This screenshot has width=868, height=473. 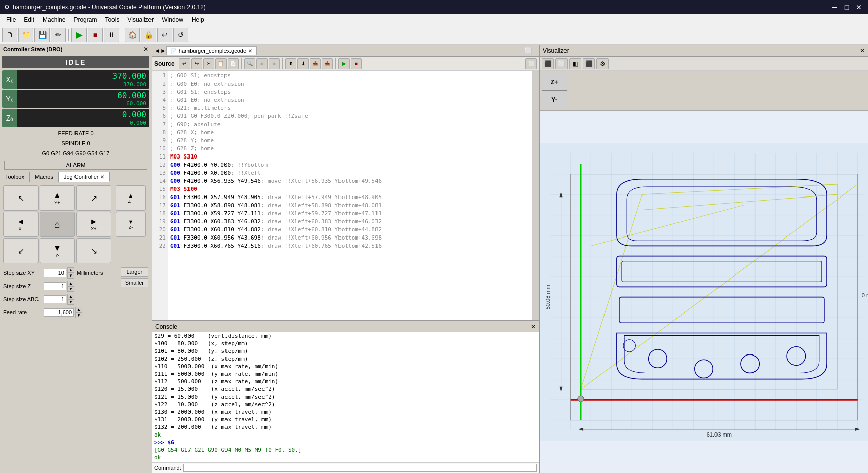 What do you see at coordinates (71, 273) in the screenshot?
I see `step-xy-arrows: ▲ ▼` at bounding box center [71, 273].